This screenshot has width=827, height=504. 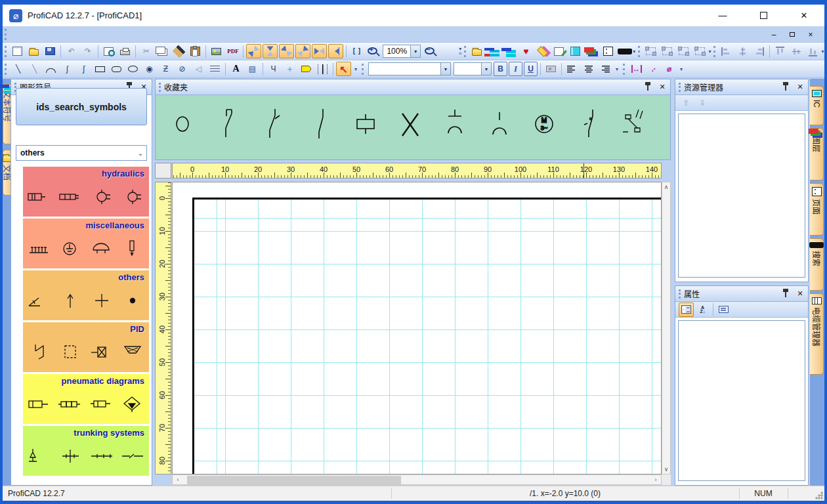 What do you see at coordinates (179, 51) in the screenshot?
I see `format-painter-button` at bounding box center [179, 51].